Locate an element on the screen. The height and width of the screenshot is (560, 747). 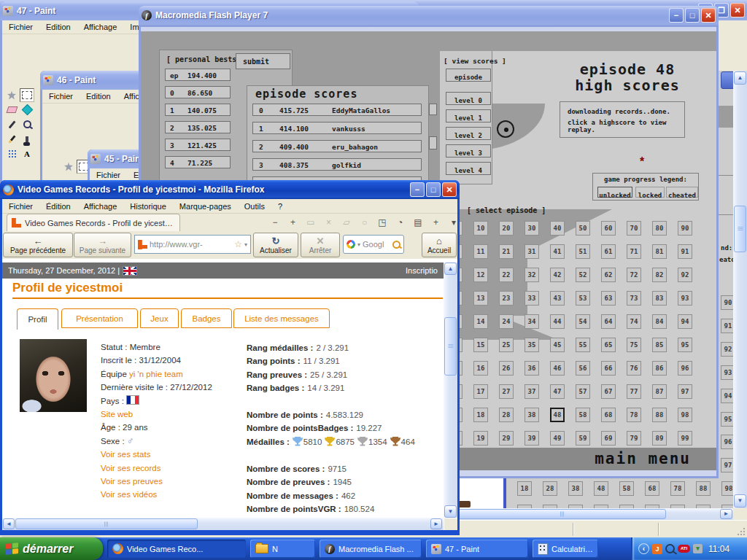
episode-cell: 54 is located at coordinates (583, 322).